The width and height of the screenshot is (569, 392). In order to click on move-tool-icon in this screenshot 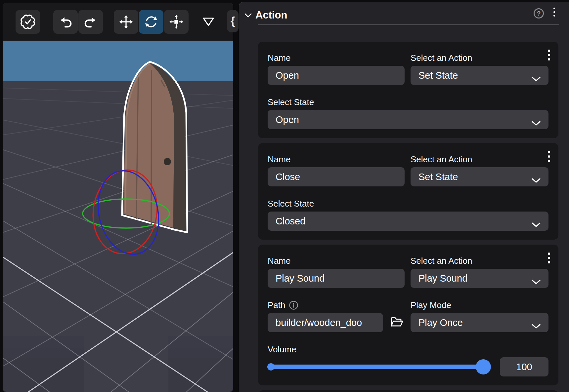, I will do `click(126, 22)`.